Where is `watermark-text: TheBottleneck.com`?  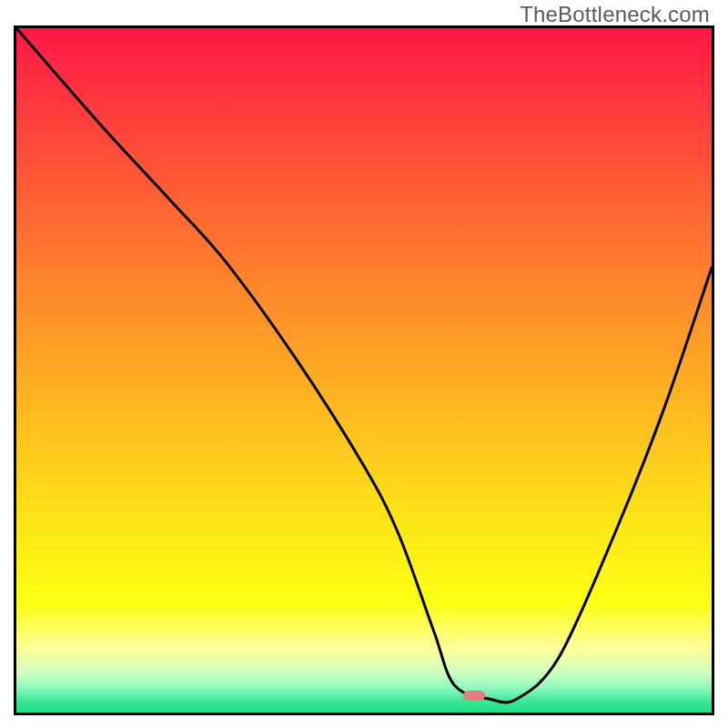 watermark-text: TheBottleneck.com is located at coordinates (615, 15).